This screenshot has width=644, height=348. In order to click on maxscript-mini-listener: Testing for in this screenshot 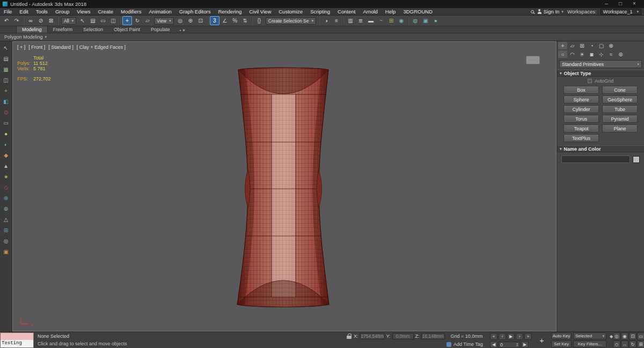, I will do `click(17, 340)`.